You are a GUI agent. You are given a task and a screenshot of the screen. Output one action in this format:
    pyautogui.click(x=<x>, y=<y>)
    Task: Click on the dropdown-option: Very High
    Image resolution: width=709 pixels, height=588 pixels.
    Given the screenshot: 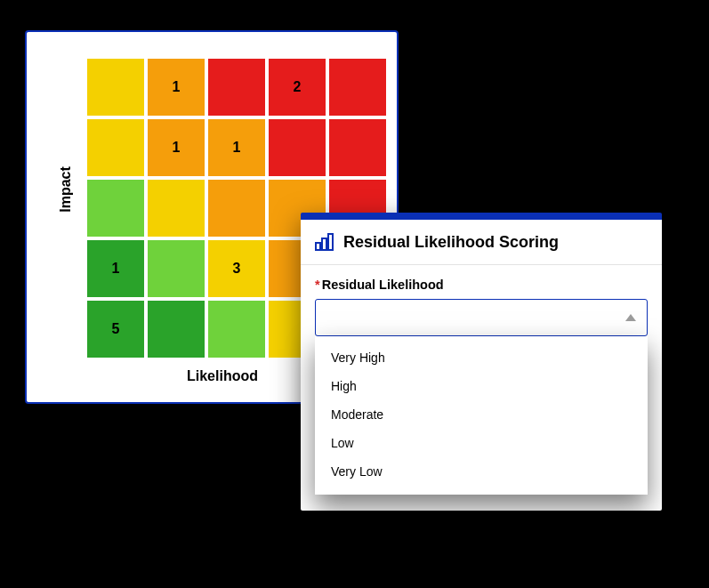 What is the action you would take?
    pyautogui.click(x=481, y=358)
    